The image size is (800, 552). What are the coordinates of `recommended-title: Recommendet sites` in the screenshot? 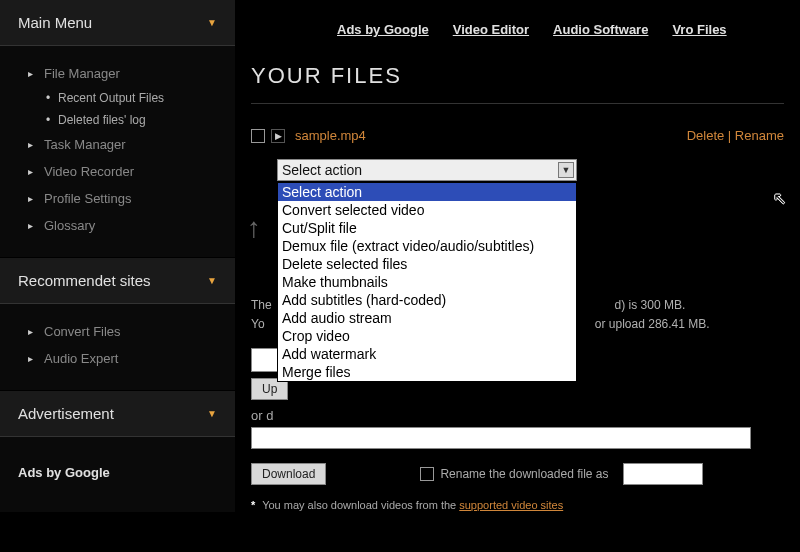 It's located at (84, 280).